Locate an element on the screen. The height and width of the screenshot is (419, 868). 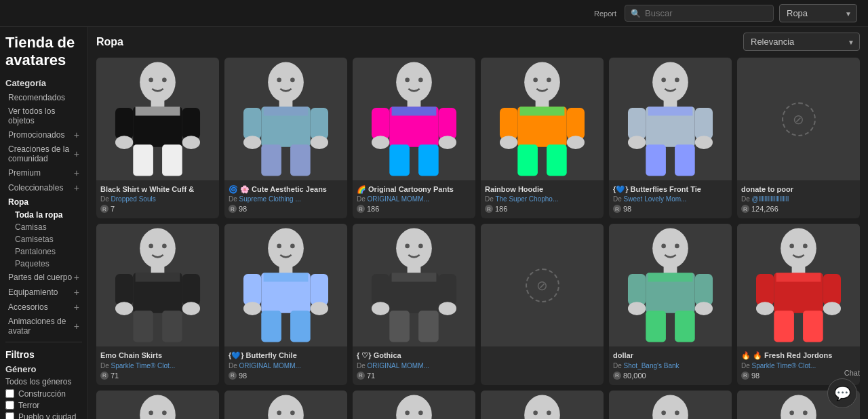
product-card: Shorts is located at coordinates (670, 405).